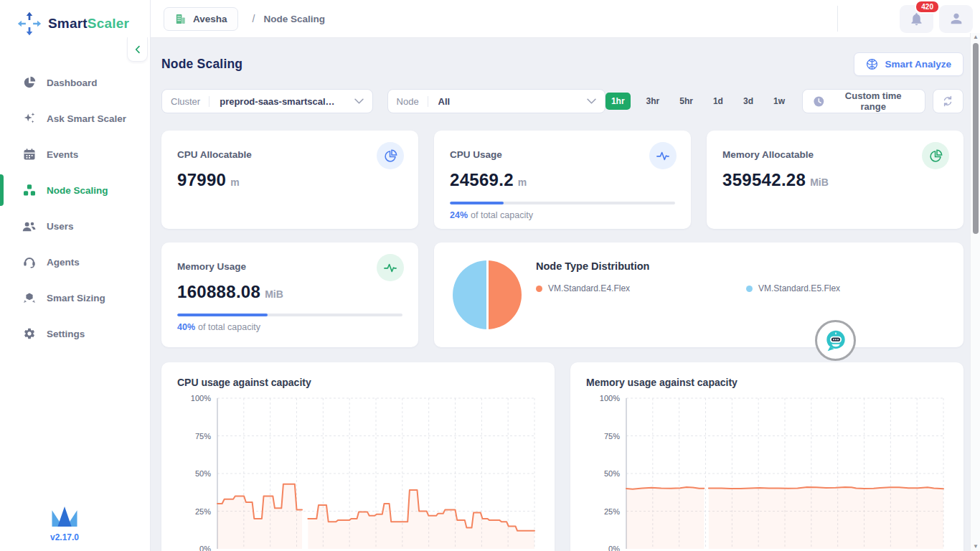 Image resolution: width=980 pixels, height=551 pixels. Describe the element at coordinates (75, 118) in the screenshot. I see `sidebar-item-ask-smart-scaler: Ask Smart Scaler` at that location.